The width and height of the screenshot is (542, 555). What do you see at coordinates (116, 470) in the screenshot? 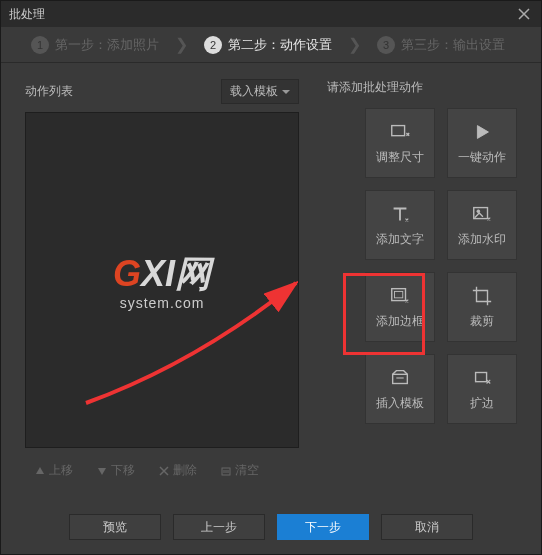
I see `move-down-button: 下移` at bounding box center [116, 470].